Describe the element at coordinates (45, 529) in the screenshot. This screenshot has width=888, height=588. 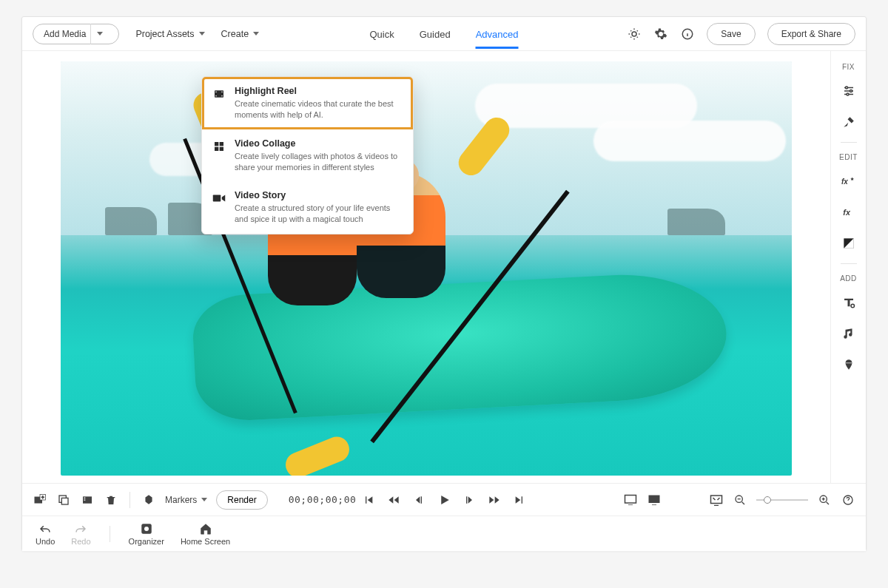
I see `undo-icon` at that location.